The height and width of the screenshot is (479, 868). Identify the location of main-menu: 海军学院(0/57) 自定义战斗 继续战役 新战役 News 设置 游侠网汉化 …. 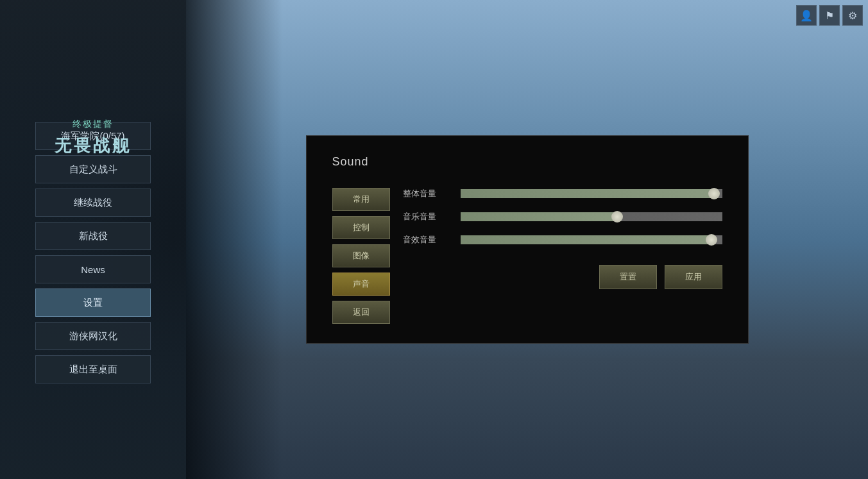
(93, 253).